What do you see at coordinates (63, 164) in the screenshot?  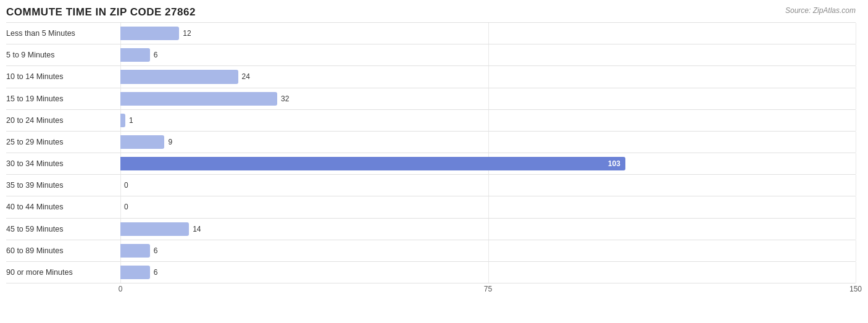 I see `bar-label: 30 to 34 Minutes` at bounding box center [63, 164].